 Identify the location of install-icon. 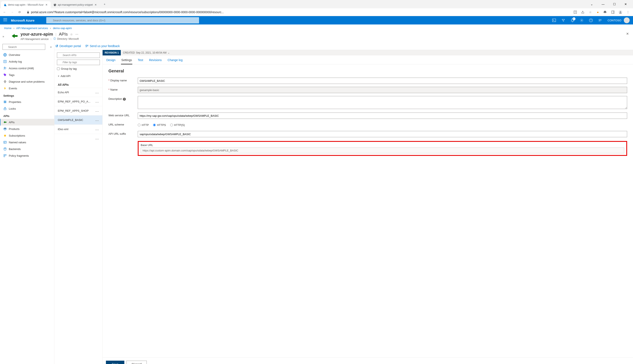
(575, 12).